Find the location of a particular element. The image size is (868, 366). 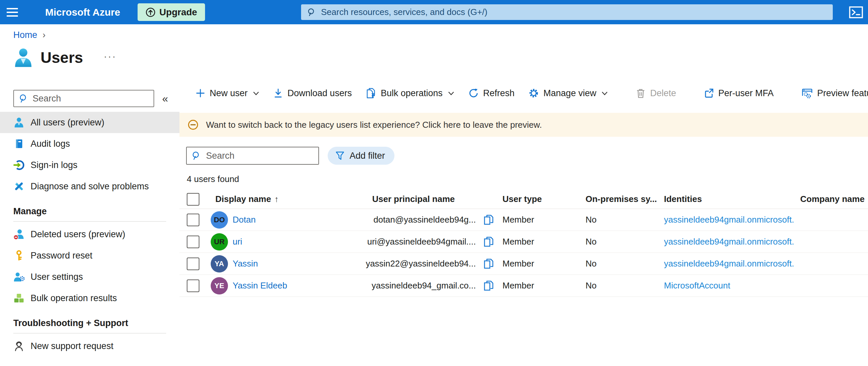

avatar: DO is located at coordinates (219, 220).